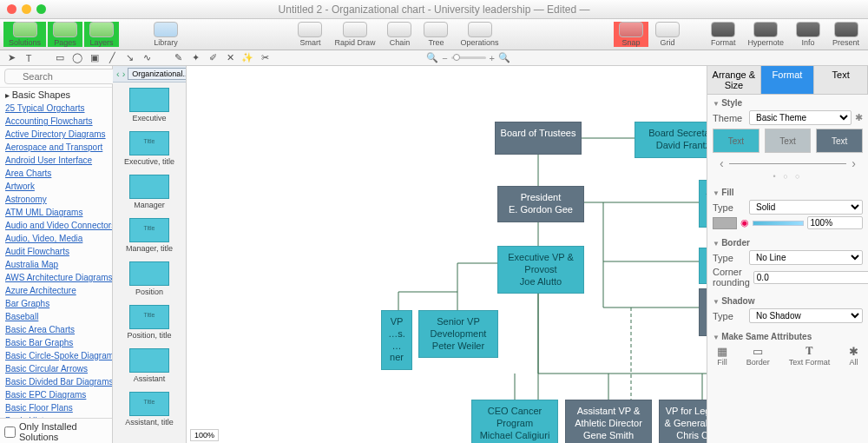  Describe the element at coordinates (845, 35) in the screenshot. I see `toolbar-present: Present` at that location.